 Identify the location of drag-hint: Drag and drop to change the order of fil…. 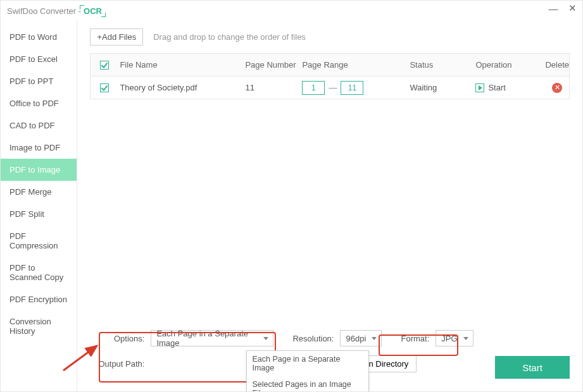
(229, 37).